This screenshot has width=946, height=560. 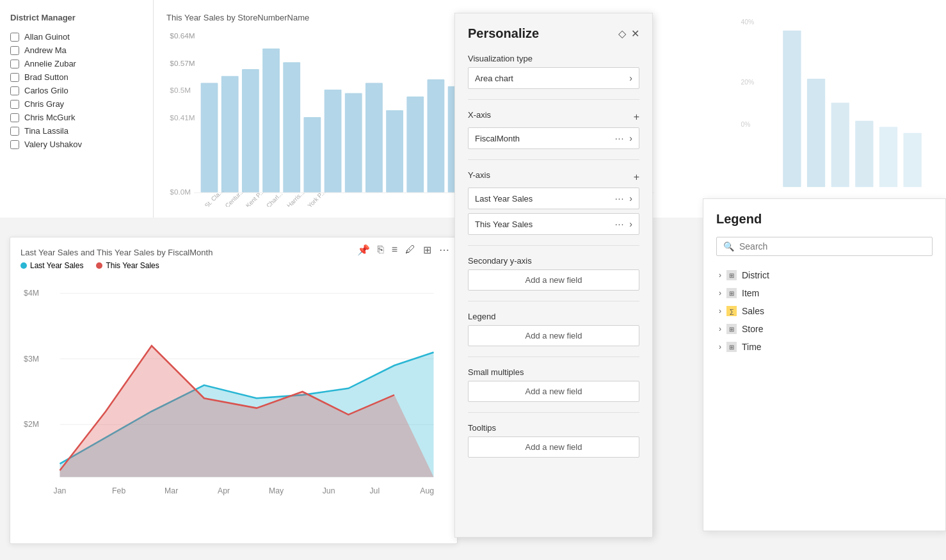 I want to click on xaxis-more-button: ···, so click(x=620, y=138).